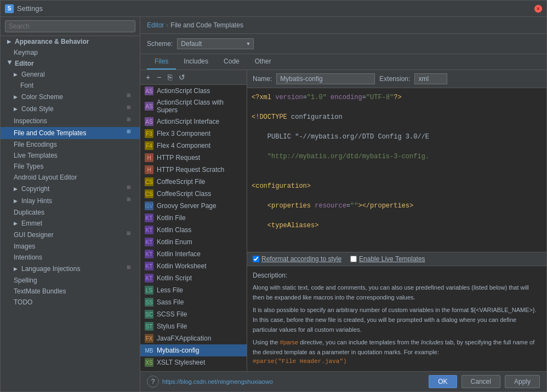 The width and height of the screenshot is (547, 392). Describe the element at coordinates (193, 158) in the screenshot. I see `list-item: H HTTP Request` at that location.